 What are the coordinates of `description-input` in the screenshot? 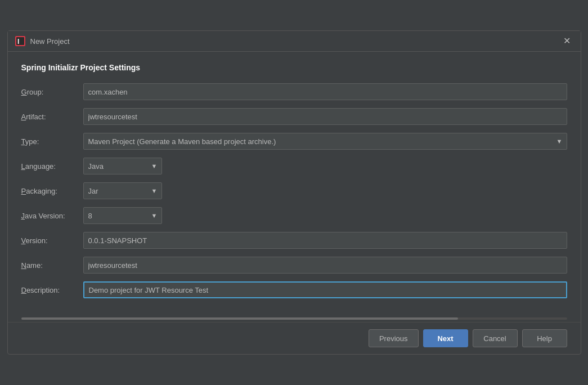 It's located at (325, 290).